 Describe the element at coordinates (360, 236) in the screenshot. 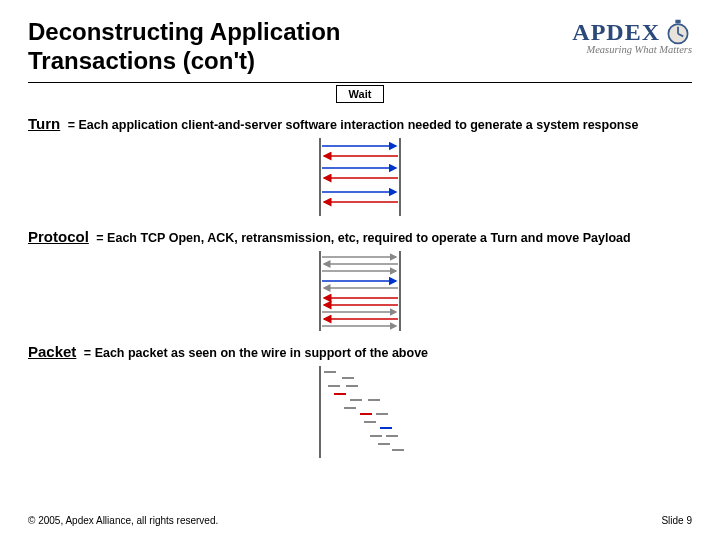

I see `protocol-line: Protocol = Each TCP Open, ACK, retransmi…` at that location.